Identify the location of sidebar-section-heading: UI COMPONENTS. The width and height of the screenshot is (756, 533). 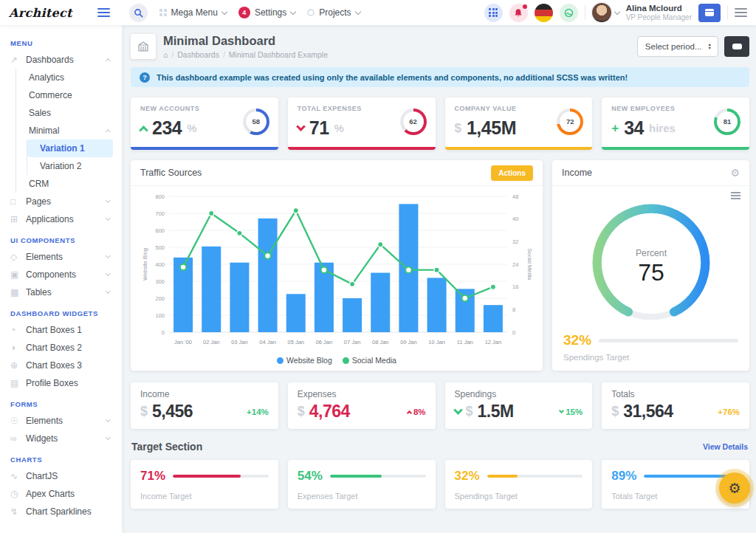
(63, 241).